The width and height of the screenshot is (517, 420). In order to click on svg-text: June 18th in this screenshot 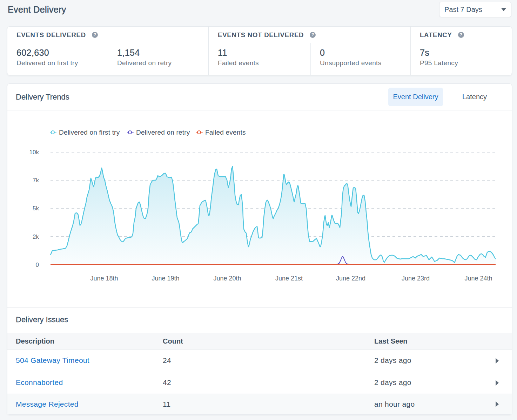, I will do `click(104, 278)`.